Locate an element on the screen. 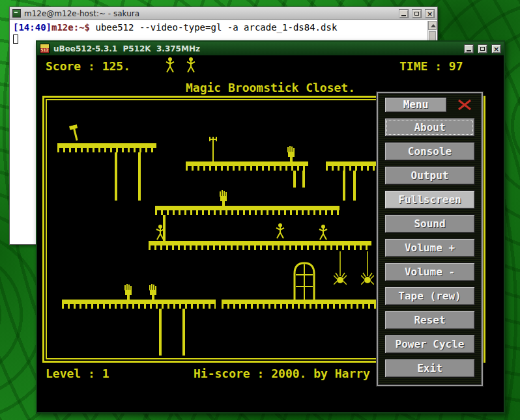 The width and height of the screenshot is (520, 420). score-text: Score : 125. is located at coordinates (88, 66).